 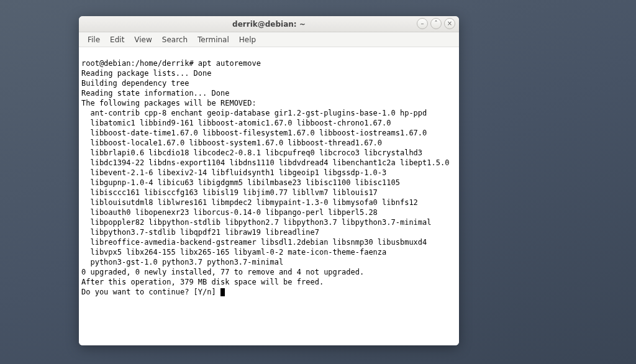 I want to click on terminal-line: The following packages will be REMOVED:, so click(x=169, y=103).